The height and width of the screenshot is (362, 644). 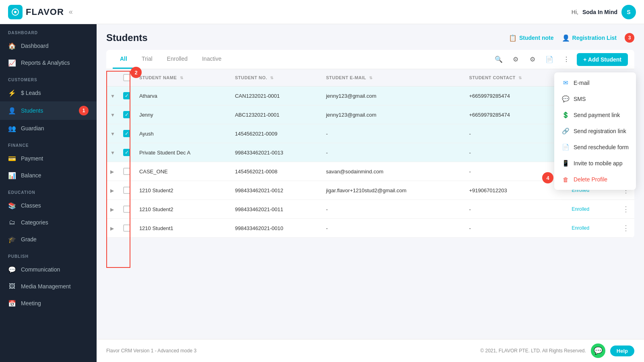 I want to click on footer-right: © 2021, FLAVOR PTE. LTD. All Rights Rese…, so click(x=557, y=351).